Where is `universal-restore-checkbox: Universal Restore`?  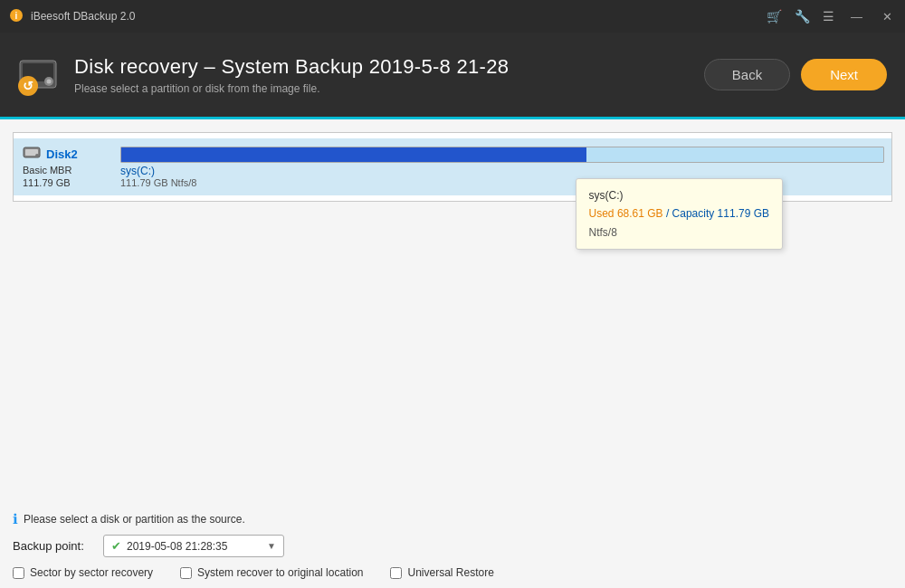 universal-restore-checkbox: Universal Restore is located at coordinates (442, 573).